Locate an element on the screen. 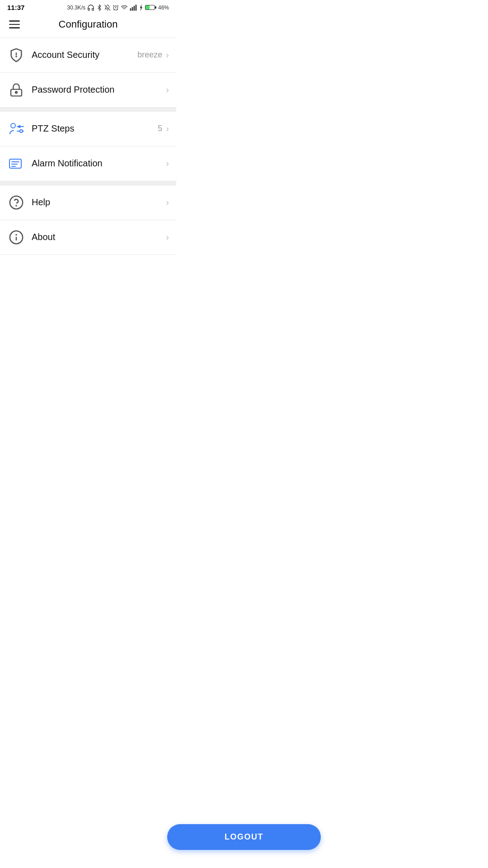 The height and width of the screenshot is (868, 488). headphone-icon is located at coordinates (91, 8).